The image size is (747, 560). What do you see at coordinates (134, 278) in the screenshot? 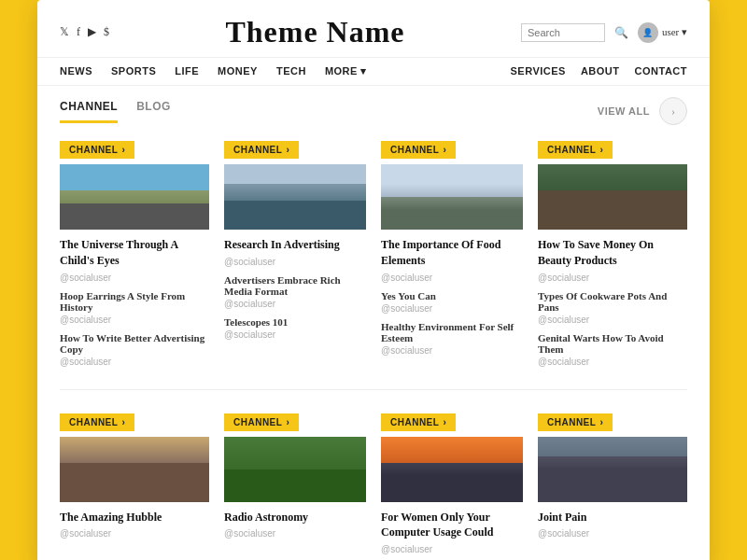
I see `article-author-1: @socialuser` at bounding box center [134, 278].